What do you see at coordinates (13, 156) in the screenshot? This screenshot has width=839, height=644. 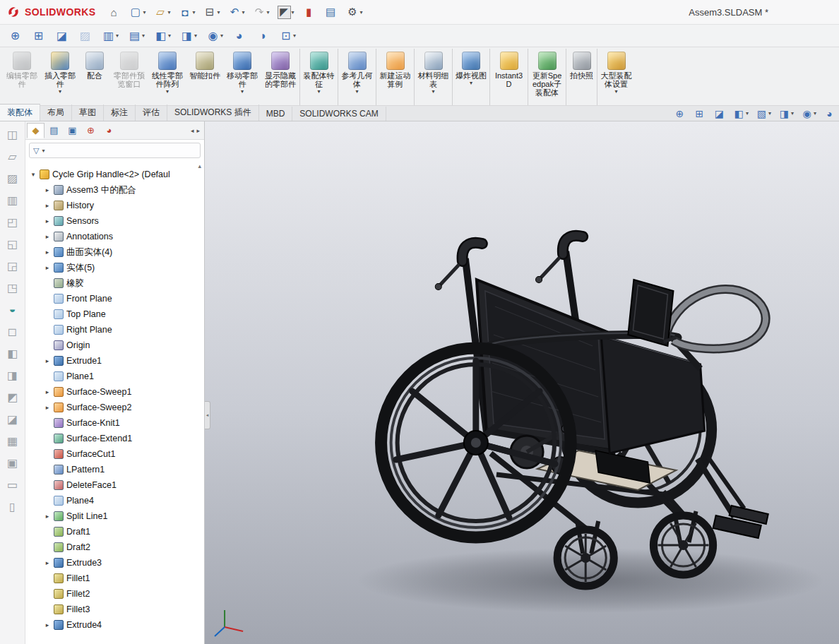 I see `left-strip-tool-icon: ▱` at bounding box center [13, 156].